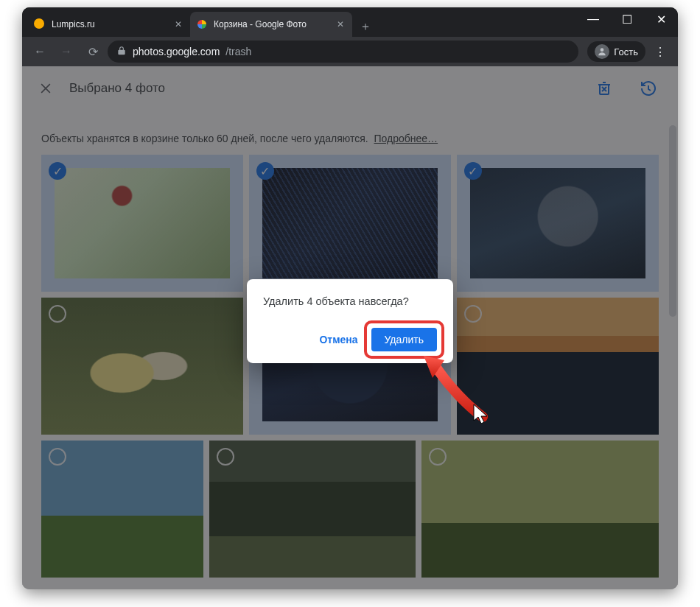  I want to click on browser-tab: Lumpics.ru ✕, so click(109, 24).